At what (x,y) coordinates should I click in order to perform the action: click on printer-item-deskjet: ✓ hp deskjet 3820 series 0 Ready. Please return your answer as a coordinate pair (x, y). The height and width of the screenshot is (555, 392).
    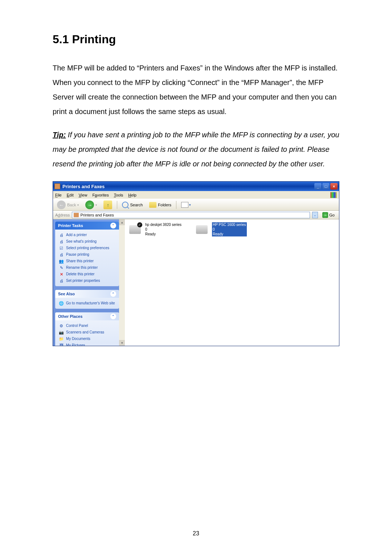
    Looking at the image, I should click on (155, 230).